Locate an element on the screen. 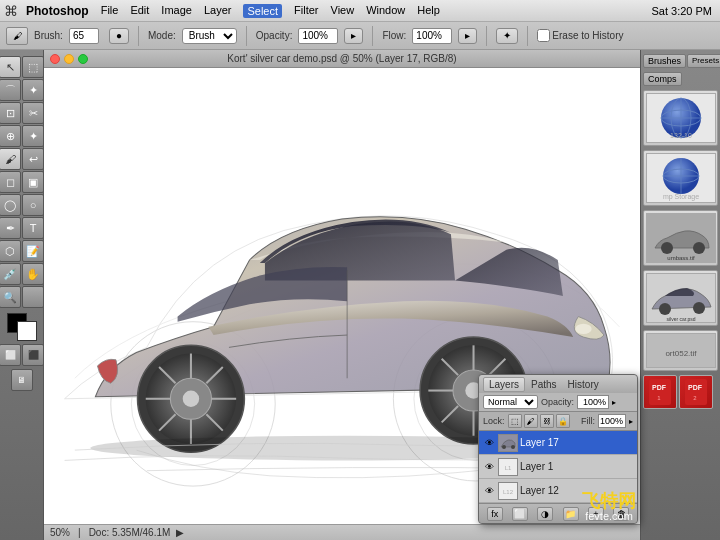 The height and width of the screenshot is (540, 720). panel-item-car-thumb: umbass.tif is located at coordinates (680, 238).